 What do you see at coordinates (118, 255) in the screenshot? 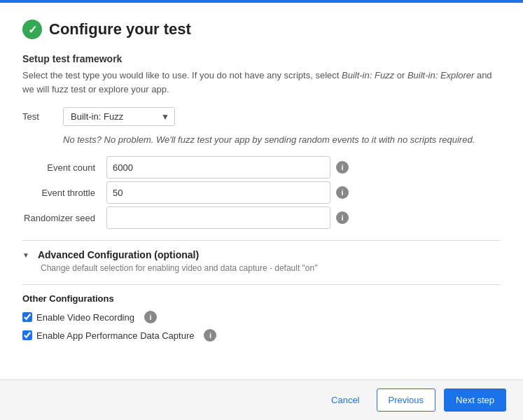
I see `advanced-title: Advanced Configuration (optional)` at bounding box center [118, 255].